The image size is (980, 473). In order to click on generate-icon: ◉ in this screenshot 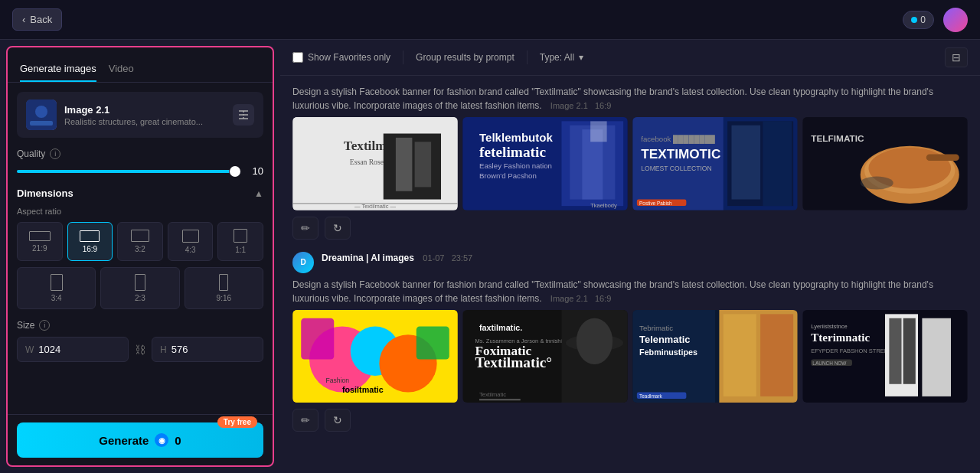, I will do `click(162, 440)`.